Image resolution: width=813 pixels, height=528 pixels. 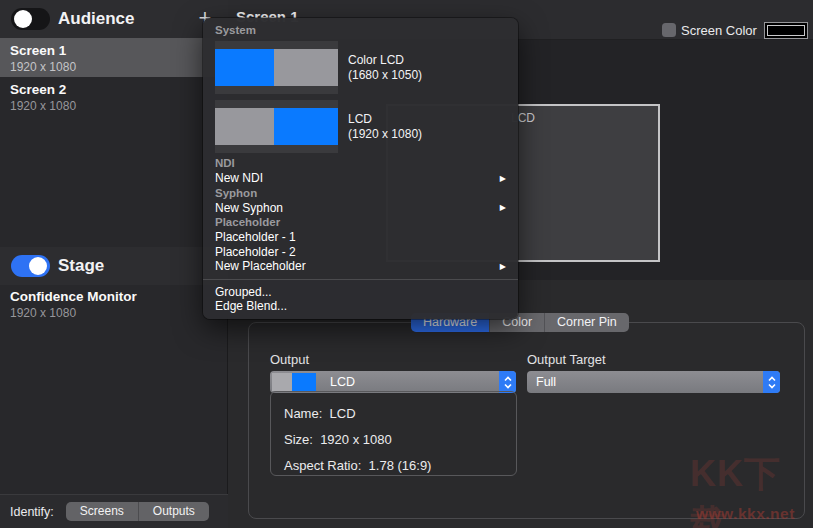 I want to click on menu-ndi-header: NDI, so click(x=360, y=164).